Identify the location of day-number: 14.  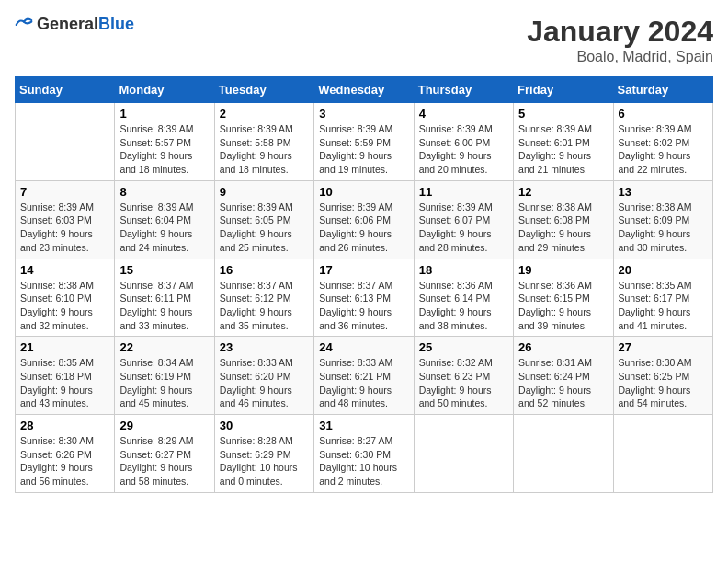
(64, 270).